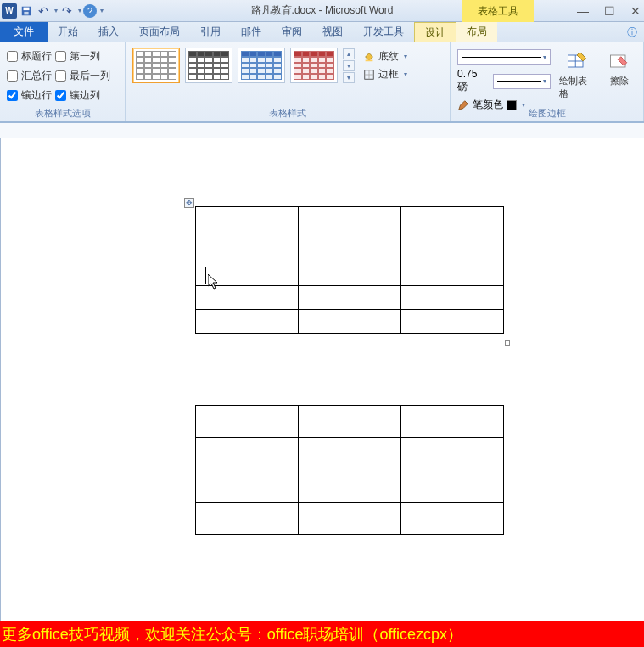 The image size is (644, 647). Describe the element at coordinates (251, 32) in the screenshot. I see `tab-mailings: 邮件` at that location.